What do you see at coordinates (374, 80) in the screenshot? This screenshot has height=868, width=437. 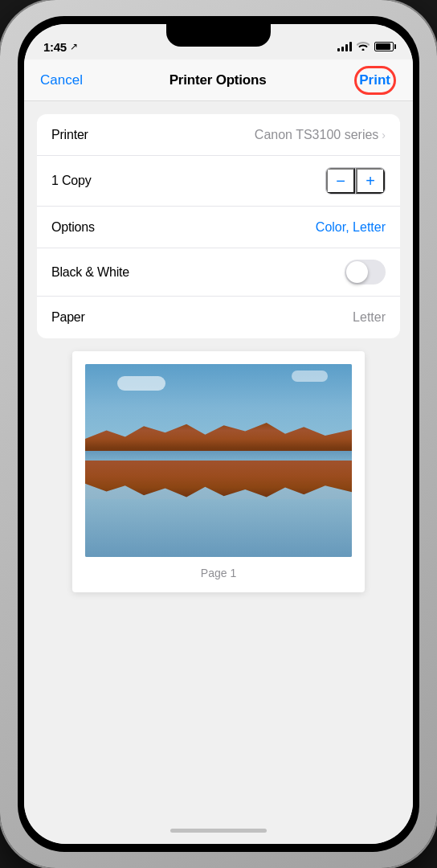 I see `print-button: Print` at bounding box center [374, 80].